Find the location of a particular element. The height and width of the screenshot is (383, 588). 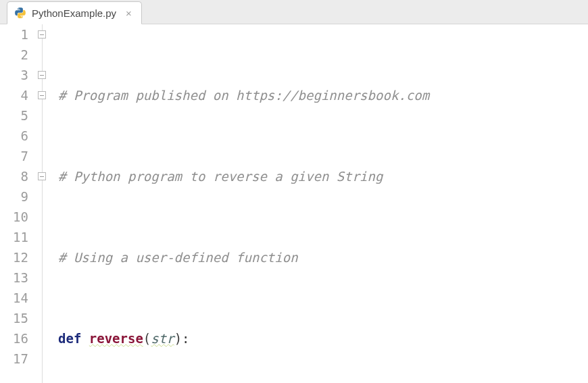

file-tab: PythonExample.py × is located at coordinates (74, 13).